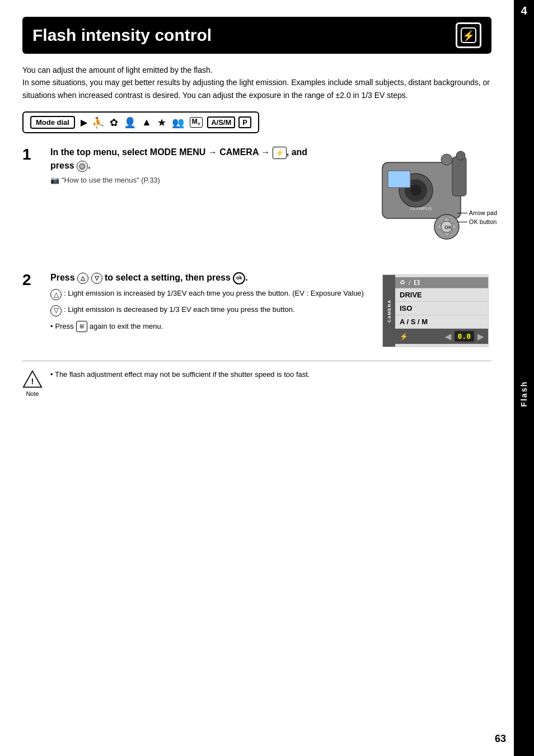 The image size is (534, 756). What do you see at coordinates (483, 222) in the screenshot?
I see `ok-button-label: OK button` at bounding box center [483, 222].